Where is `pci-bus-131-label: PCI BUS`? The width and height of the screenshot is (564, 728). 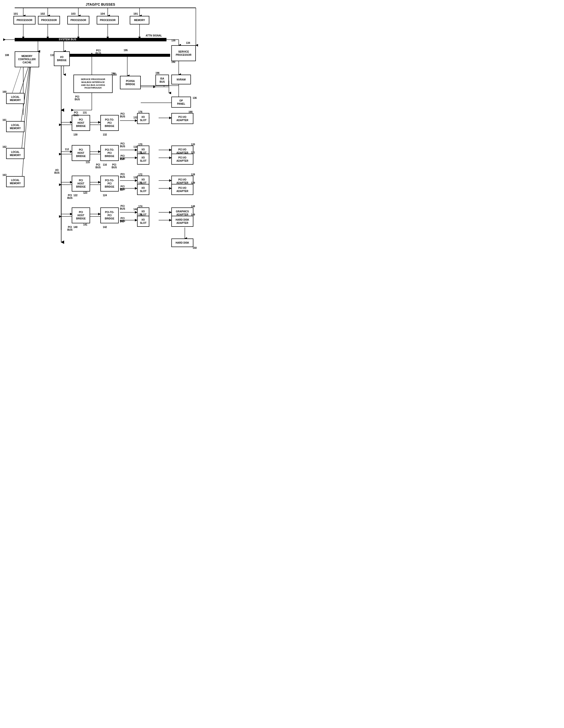 pci-bus-131-label: PCI BUS is located at coordinates (77, 98).